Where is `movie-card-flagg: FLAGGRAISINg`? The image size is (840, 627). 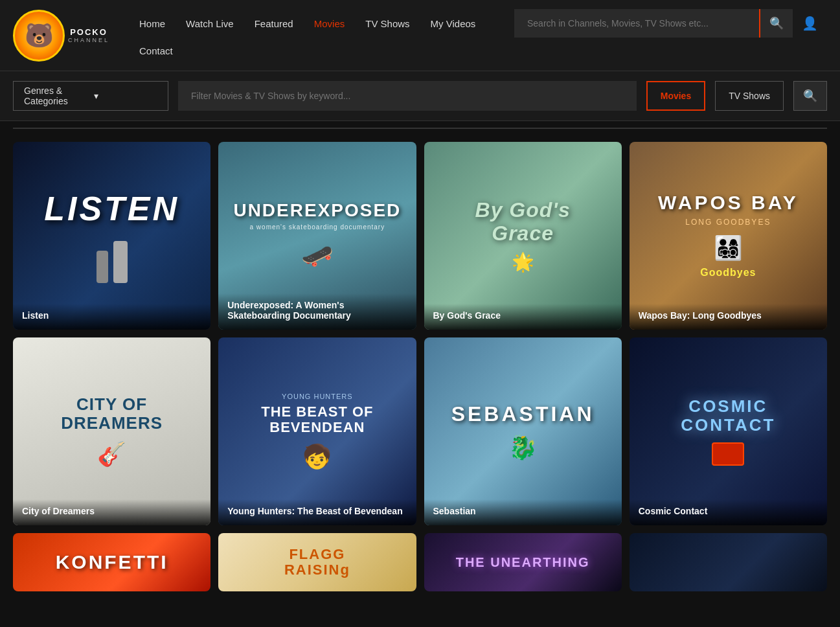 movie-card-flagg: FLAGGRAISINg is located at coordinates (317, 562).